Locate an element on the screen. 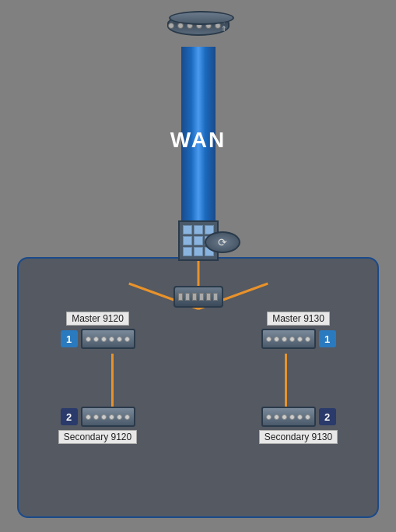  secondary-left-label: Secondary 9120 is located at coordinates (98, 437).